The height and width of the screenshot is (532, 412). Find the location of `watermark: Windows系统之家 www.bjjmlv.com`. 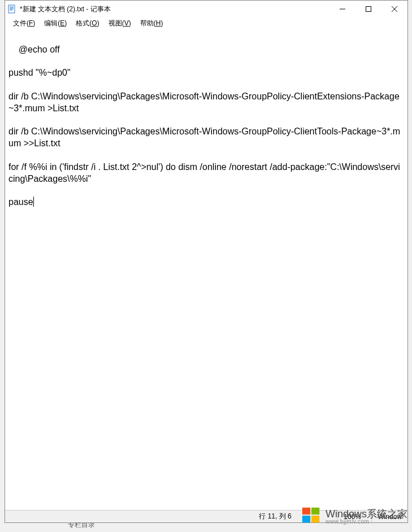

watermark: Windows系统之家 www.bjjmlv.com is located at coordinates (354, 517).